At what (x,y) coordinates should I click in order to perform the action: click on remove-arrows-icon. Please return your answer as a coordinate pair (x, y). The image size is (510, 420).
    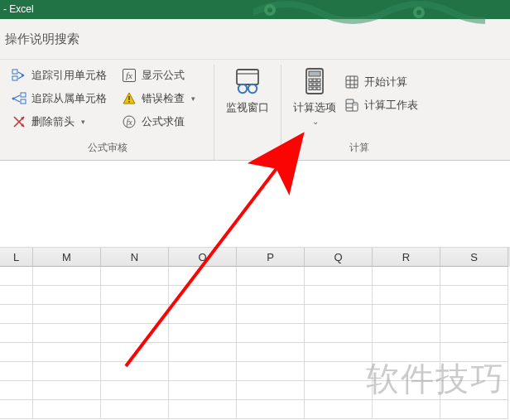
    Looking at the image, I should click on (19, 122).